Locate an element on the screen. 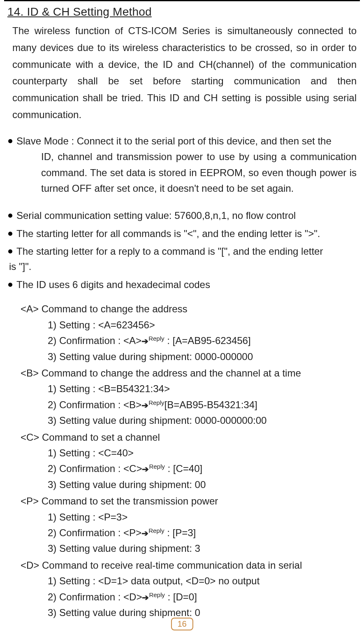 Image resolution: width=364 pixels, height=637 pixels. command-title: <C> Command to set a channel is located at coordinates (182, 437).